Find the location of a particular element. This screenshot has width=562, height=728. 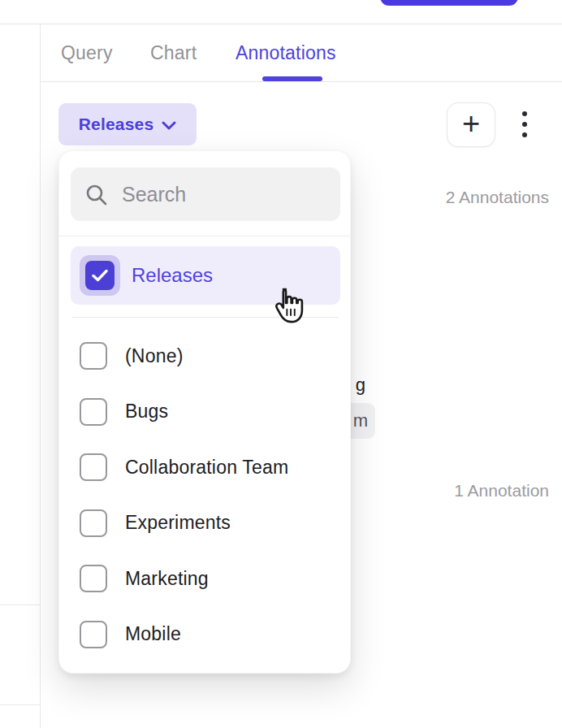

option-label: Bugs is located at coordinates (146, 411).